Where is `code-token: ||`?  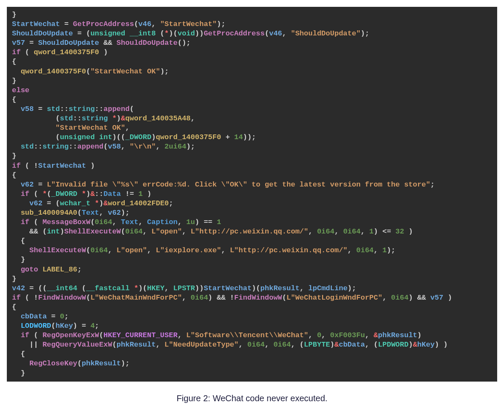
code-token: || is located at coordinates (27, 345).